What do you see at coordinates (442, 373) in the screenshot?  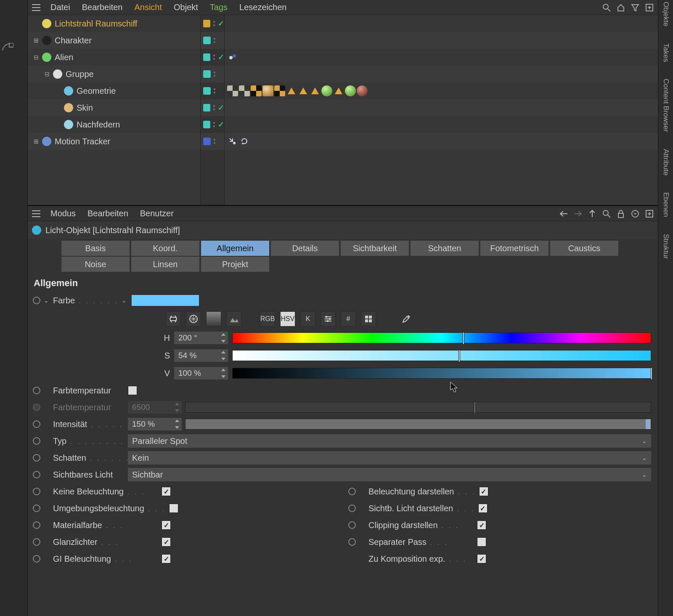 I see `hsv-V-slider` at bounding box center [442, 373].